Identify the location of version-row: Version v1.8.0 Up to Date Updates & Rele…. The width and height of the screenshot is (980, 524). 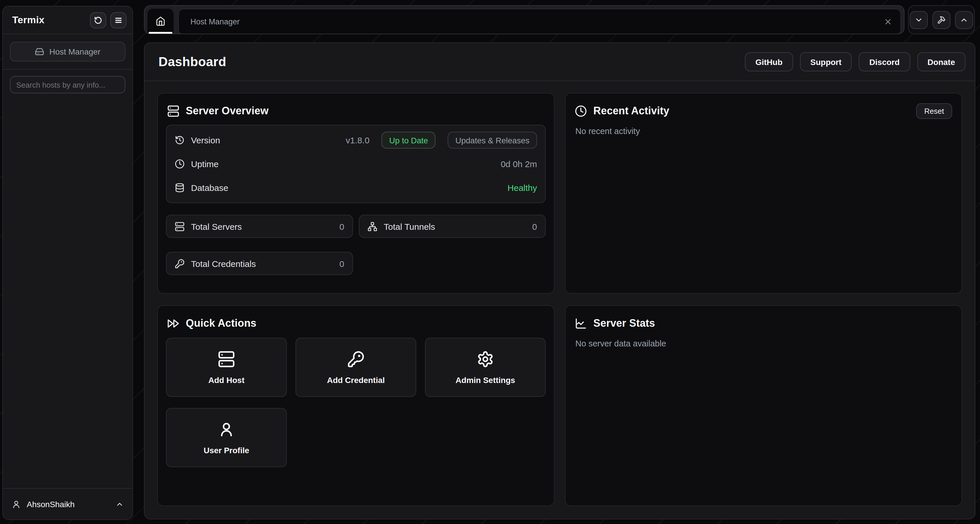
(356, 140).